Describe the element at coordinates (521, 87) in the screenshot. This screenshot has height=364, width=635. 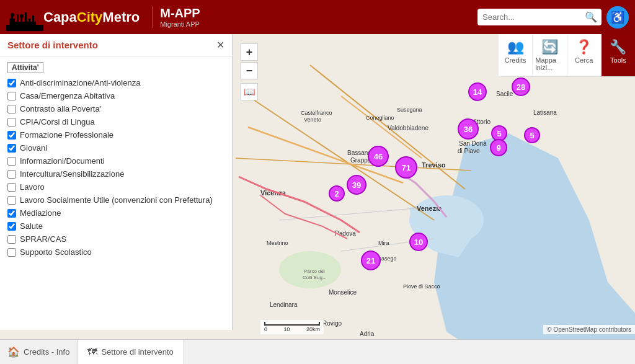
I see `cluster-c2: 28` at that location.